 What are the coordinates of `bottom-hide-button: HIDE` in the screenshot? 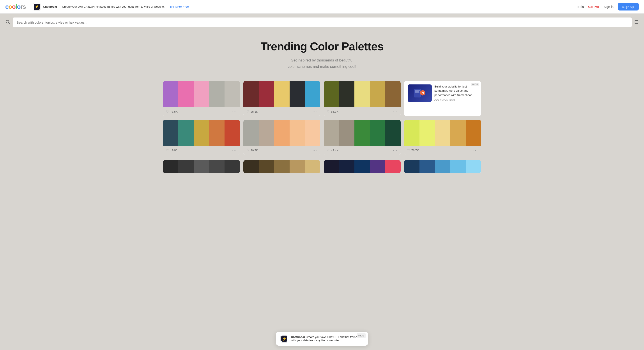 It's located at (361, 336).